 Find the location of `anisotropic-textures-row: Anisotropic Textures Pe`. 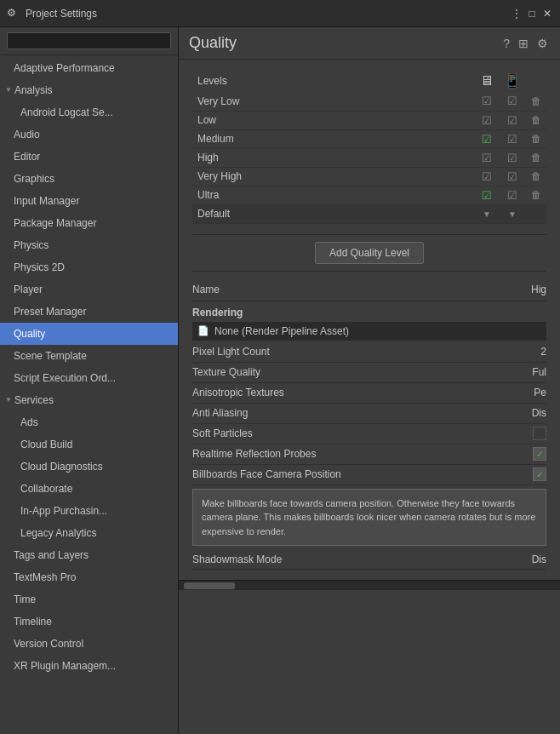

anisotropic-textures-row: Anisotropic Textures Pe is located at coordinates (369, 393).